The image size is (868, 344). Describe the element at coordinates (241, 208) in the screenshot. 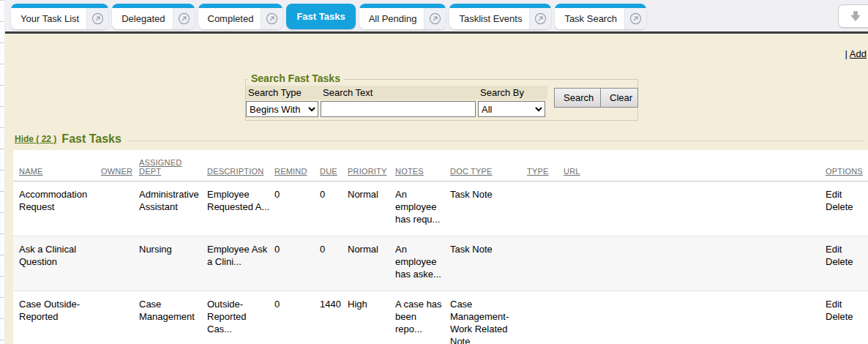

I see `cell-description: Employee Requested A...` at that location.